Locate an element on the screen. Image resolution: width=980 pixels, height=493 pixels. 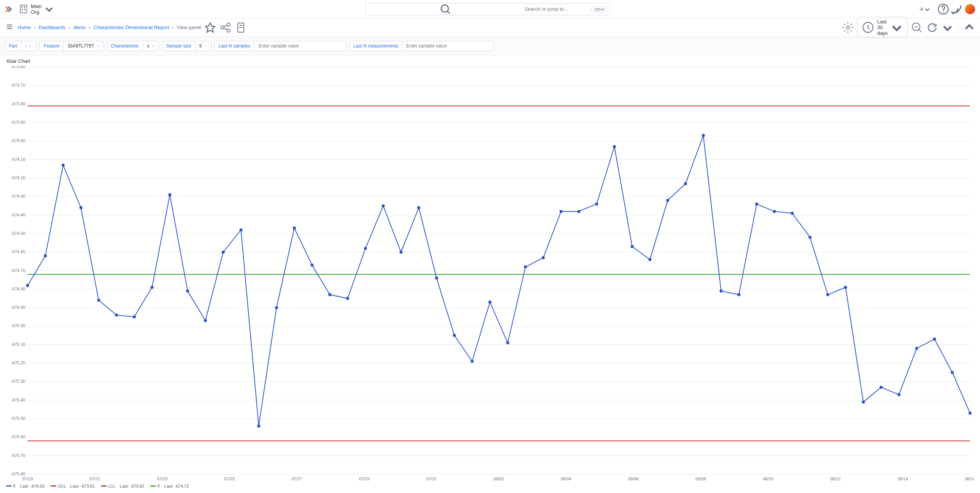
user-avatar is located at coordinates (970, 9).